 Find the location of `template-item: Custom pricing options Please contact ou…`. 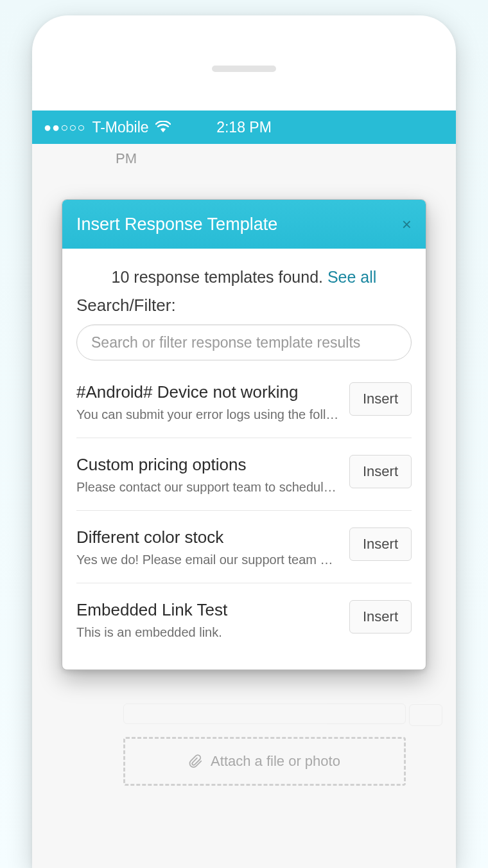

template-item: Custom pricing options Please contact ou… is located at coordinates (244, 474).